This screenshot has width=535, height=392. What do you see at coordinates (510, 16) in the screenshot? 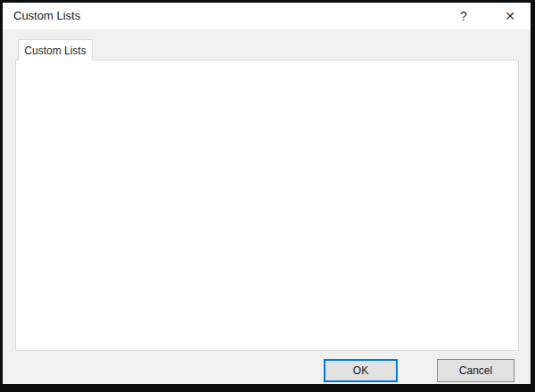
I see `close-icon: ✕` at bounding box center [510, 16].